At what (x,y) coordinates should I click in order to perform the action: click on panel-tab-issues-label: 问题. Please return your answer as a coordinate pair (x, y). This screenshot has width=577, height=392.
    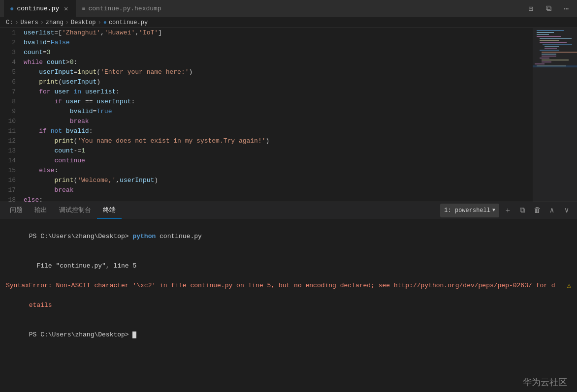
    Looking at the image, I should click on (16, 210).